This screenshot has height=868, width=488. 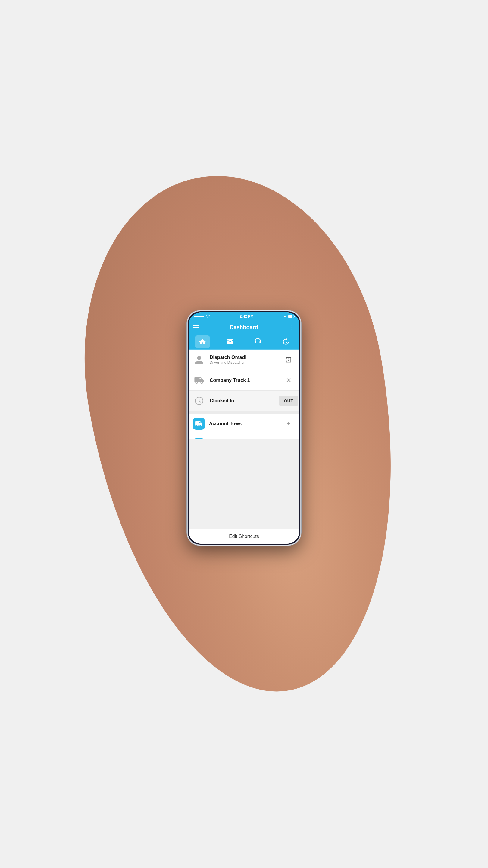 What do you see at coordinates (289, 439) in the screenshot?
I see `heavy-duty-add: +` at bounding box center [289, 439].